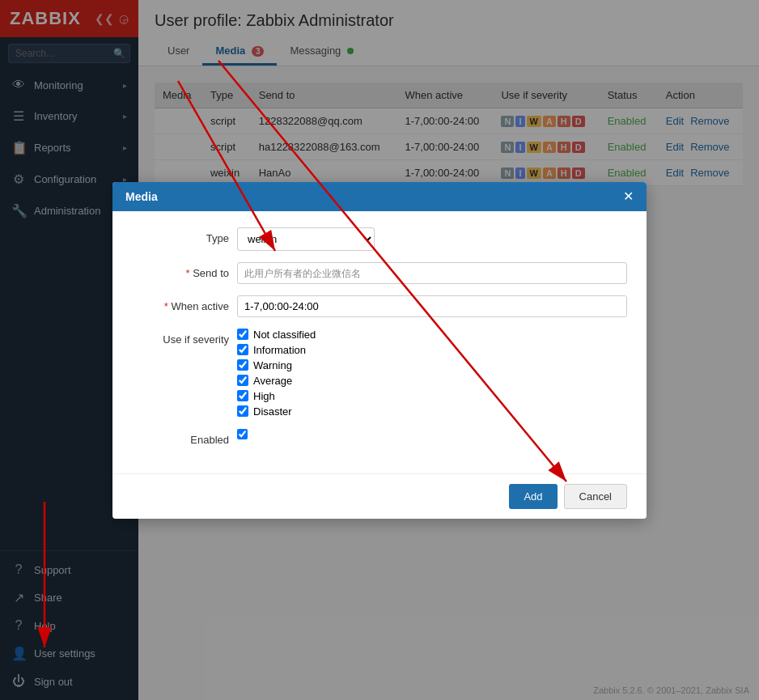 This screenshot has width=759, height=700. Describe the element at coordinates (380, 373) in the screenshot. I see `form-row-severity: Use if severity Not classified Informati…` at that location.